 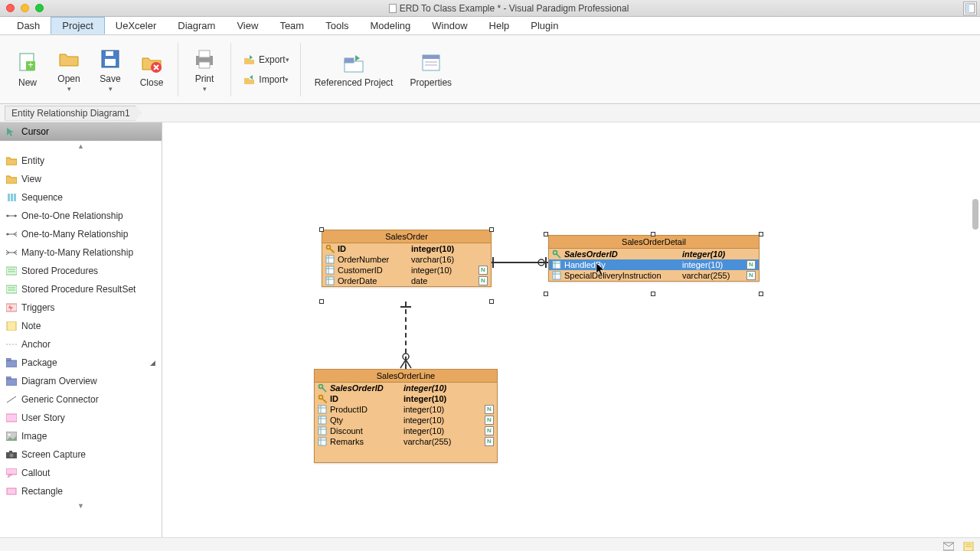 I want to click on palette-item-sequence: Sequence, so click(x=81, y=197).